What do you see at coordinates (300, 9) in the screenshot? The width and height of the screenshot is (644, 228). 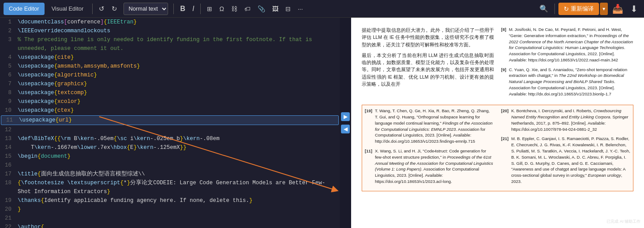 I see `more-button: ···` at bounding box center [300, 9].